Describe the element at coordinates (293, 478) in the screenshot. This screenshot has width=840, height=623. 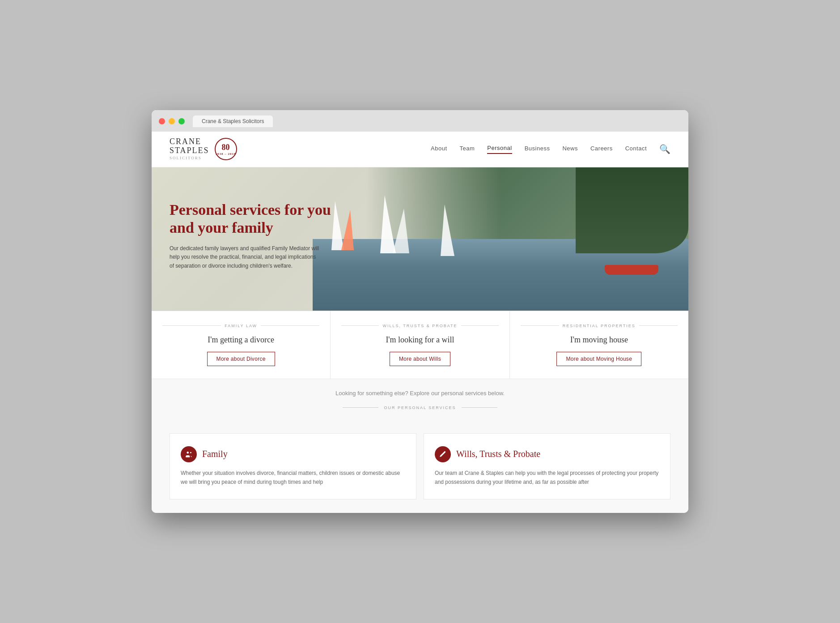
I see `service-family-desc: Whether your situation involves divorce,…` at that location.